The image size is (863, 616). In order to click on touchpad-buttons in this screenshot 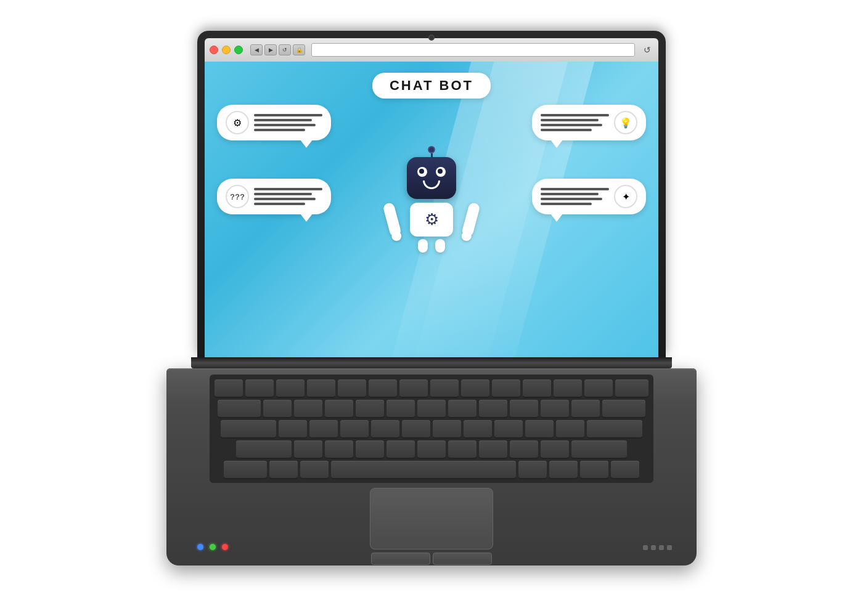, I will do `click(432, 559)`.